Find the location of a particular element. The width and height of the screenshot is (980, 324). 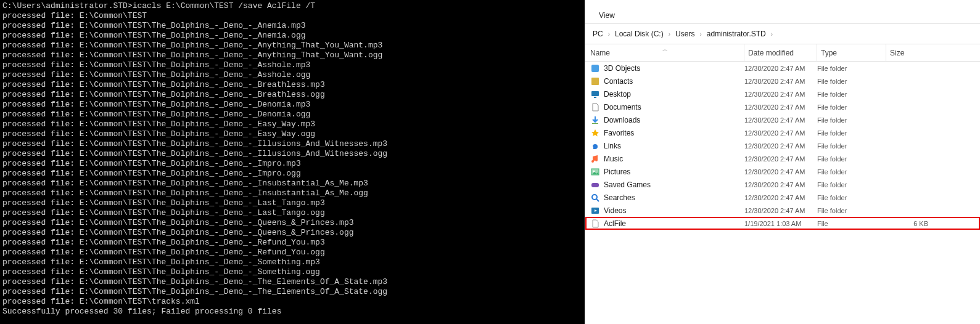

file-name-cell: Contacts is located at coordinates (667, 81).